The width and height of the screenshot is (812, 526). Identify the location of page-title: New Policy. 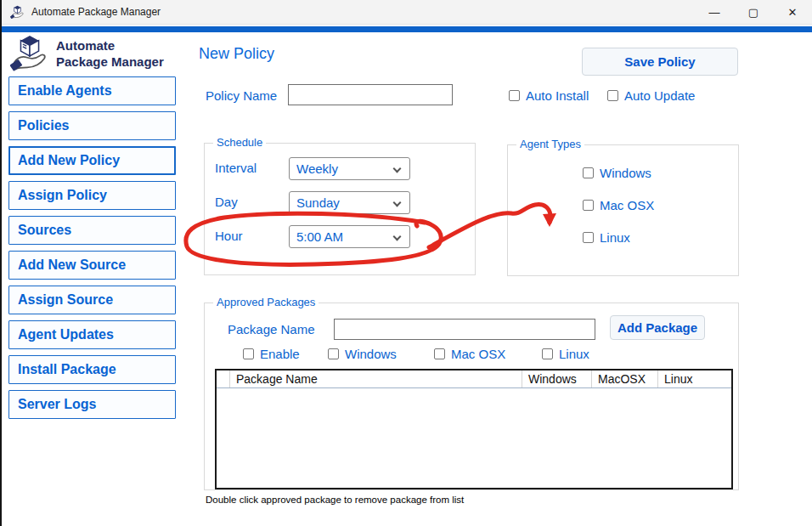
(236, 54).